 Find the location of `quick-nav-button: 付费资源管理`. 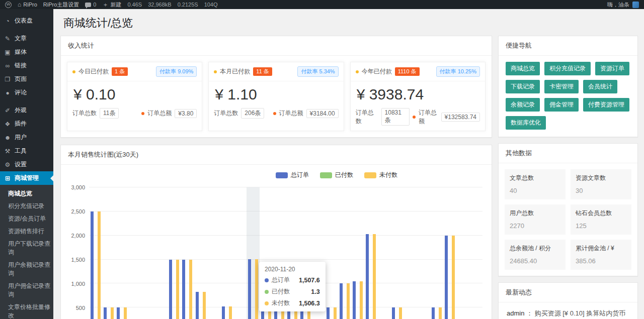

quick-nav-button: 付费资源管理 is located at coordinates (606, 104).